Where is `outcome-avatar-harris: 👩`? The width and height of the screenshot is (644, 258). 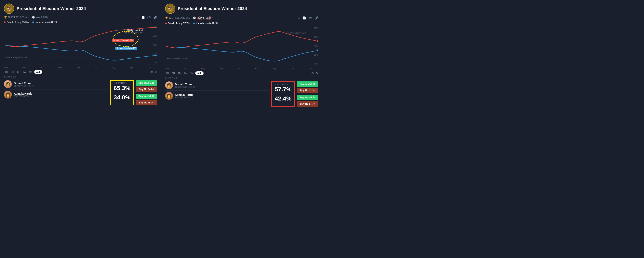
outcome-avatar-harris: 👩 is located at coordinates (169, 96).